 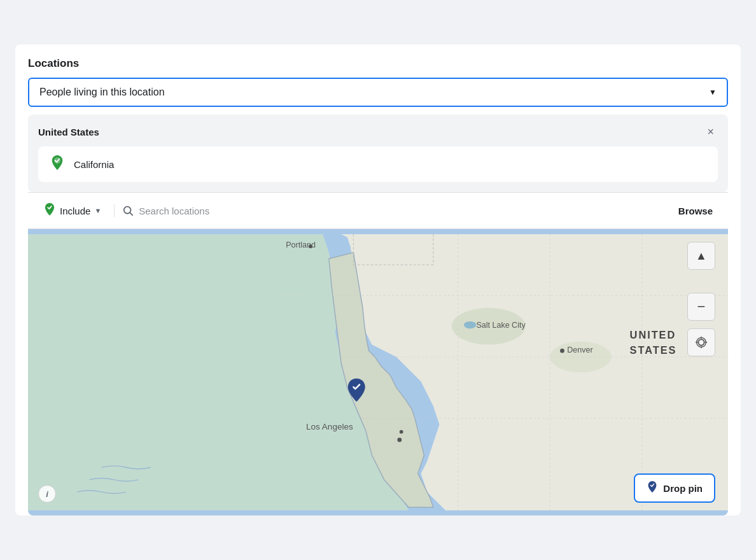 I want to click on search-bar-row: Include ▼ Browse, so click(x=378, y=211).